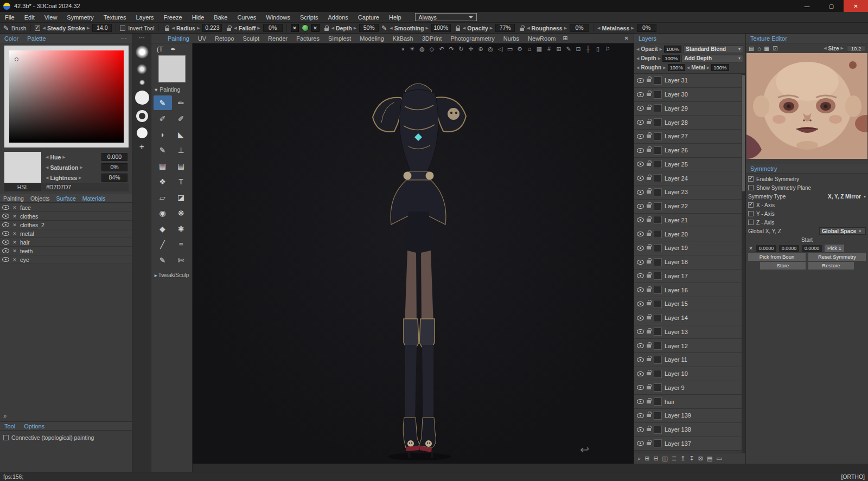  Describe the element at coordinates (674, 459) in the screenshot. I see `merge-layer-icon: ≣` at that location.